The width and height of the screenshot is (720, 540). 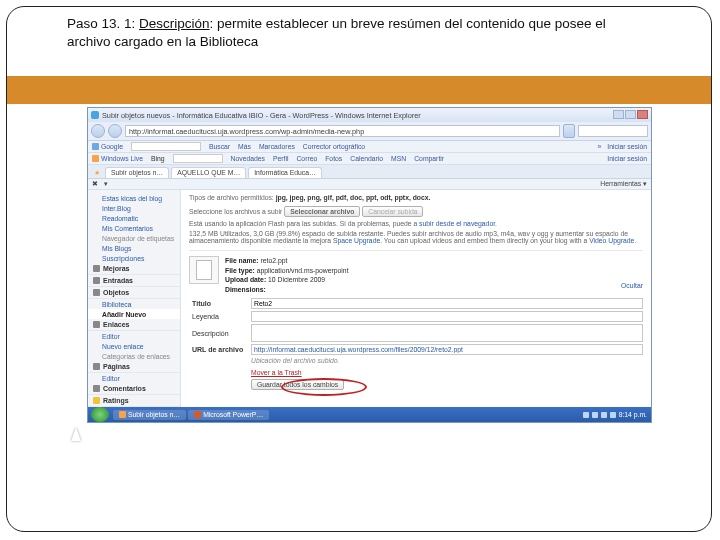 I want to click on lb-item: Novedades, so click(x=248, y=158).